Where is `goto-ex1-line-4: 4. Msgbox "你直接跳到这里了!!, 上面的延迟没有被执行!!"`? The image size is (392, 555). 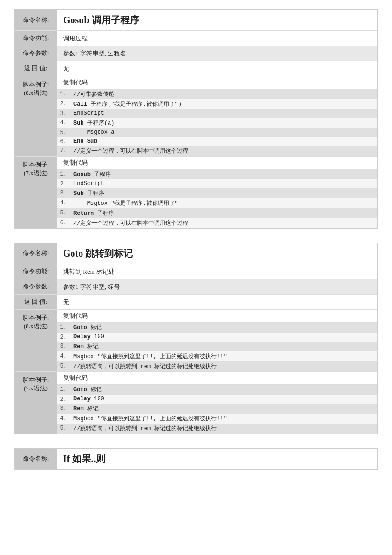
goto-ex1-line-4: 4. Msgbox "你直接跳到这里了!!, 上面的延迟没有被执行!!" is located at coordinates (217, 357).